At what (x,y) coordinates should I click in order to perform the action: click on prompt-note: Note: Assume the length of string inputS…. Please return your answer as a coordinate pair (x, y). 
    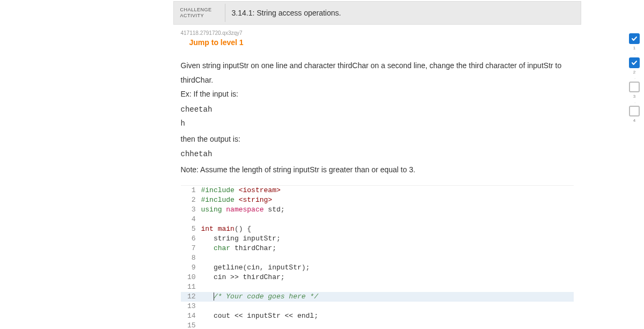
    Looking at the image, I should click on (377, 170).